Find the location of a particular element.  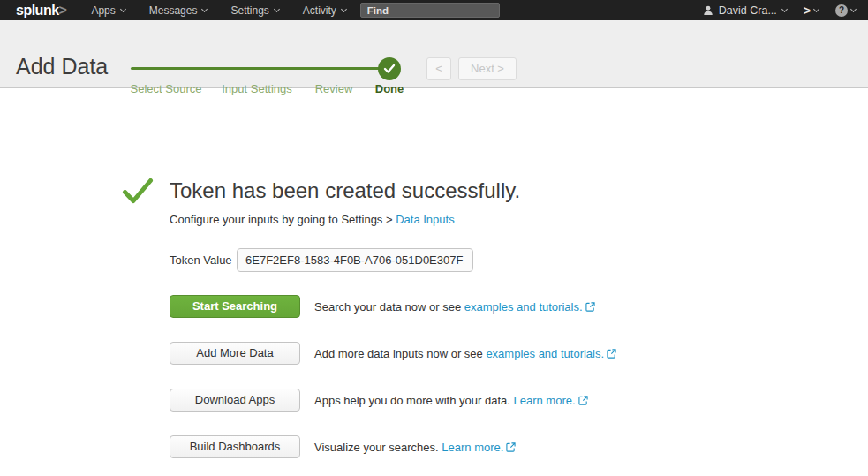

wizard-done-circle is located at coordinates (389, 69).